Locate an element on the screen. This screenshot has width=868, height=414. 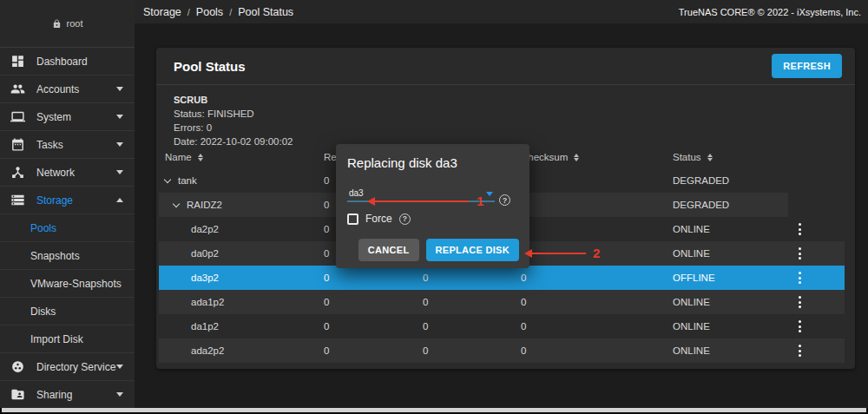
row-name: da0p2 is located at coordinates (205, 253).